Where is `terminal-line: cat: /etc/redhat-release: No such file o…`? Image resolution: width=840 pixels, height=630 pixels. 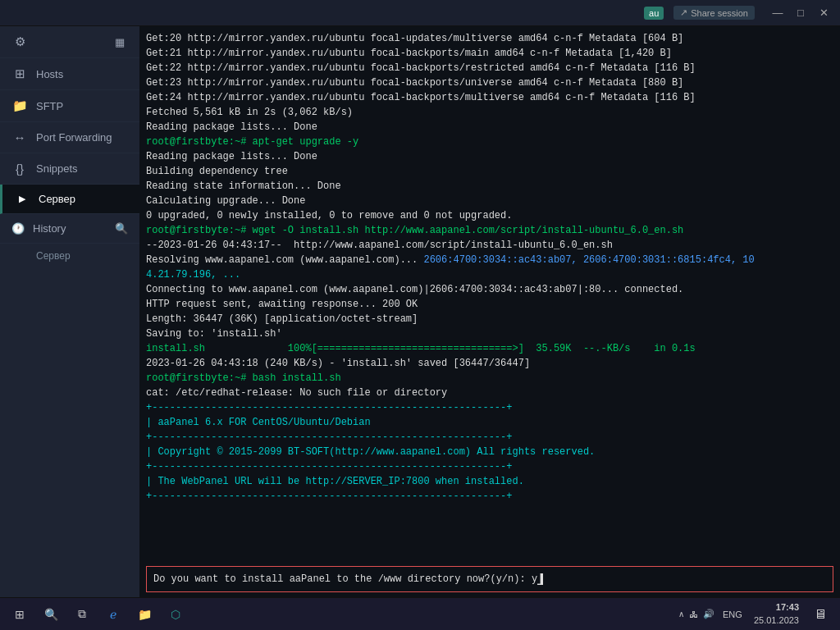
terminal-line: cat: /etc/redhat-release: No such file o… is located at coordinates (490, 393).